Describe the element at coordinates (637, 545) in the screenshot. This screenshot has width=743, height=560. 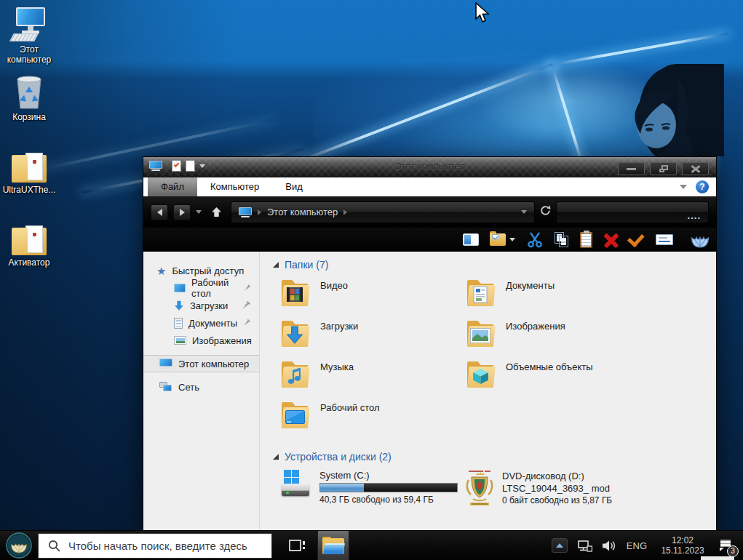
I see `language-indicator: ENG` at that location.